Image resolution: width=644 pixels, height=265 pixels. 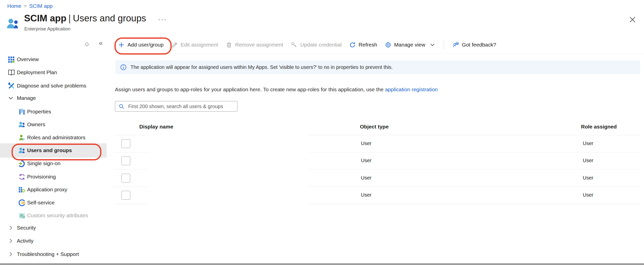 What do you see at coordinates (479, 45) in the screenshot?
I see `toolbar-button-label: Got feedback?` at bounding box center [479, 45].